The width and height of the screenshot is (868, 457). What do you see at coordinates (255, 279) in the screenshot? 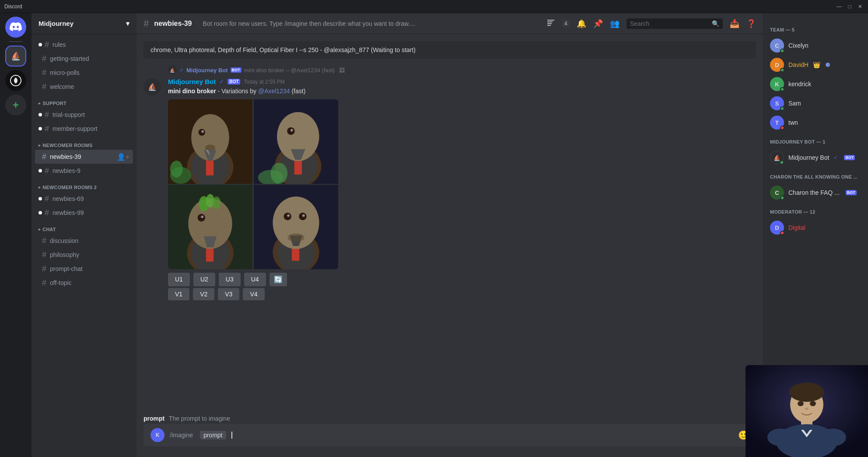
I see `upscale-4-button: U4` at bounding box center [255, 279].